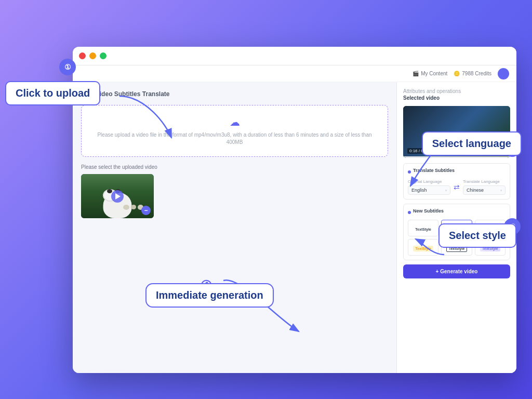  What do you see at coordinates (235, 139) in the screenshot?
I see `upload-instructions: Please upload a video file in the format…` at bounding box center [235, 139].